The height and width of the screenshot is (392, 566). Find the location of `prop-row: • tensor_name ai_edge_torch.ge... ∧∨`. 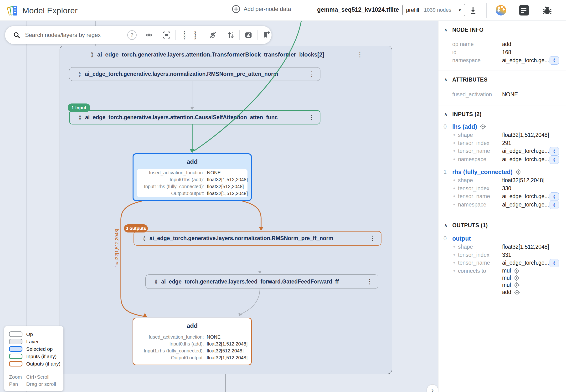

prop-row: • tensor_name ai_edge_torch.ge... ∧∨ is located at coordinates (502, 196).